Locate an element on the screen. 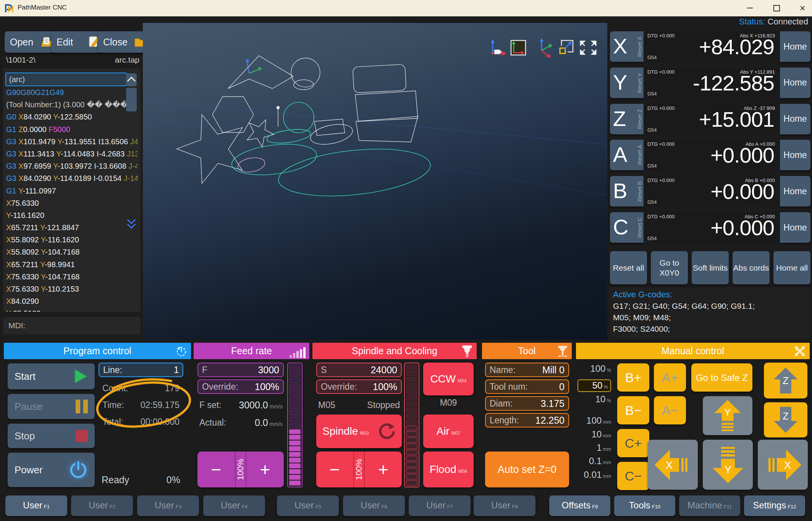 This screenshot has width=812, height=521. jog-c-plus-button: C+ is located at coordinates (633, 443).